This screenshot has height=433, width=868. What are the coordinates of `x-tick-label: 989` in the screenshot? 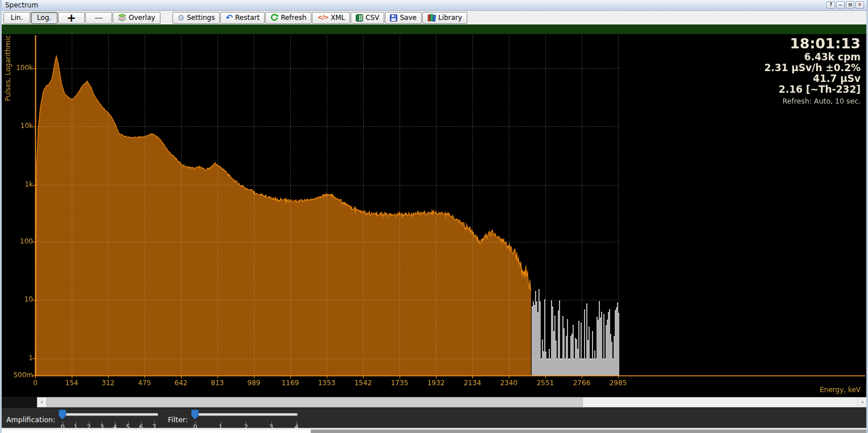 It's located at (254, 383).